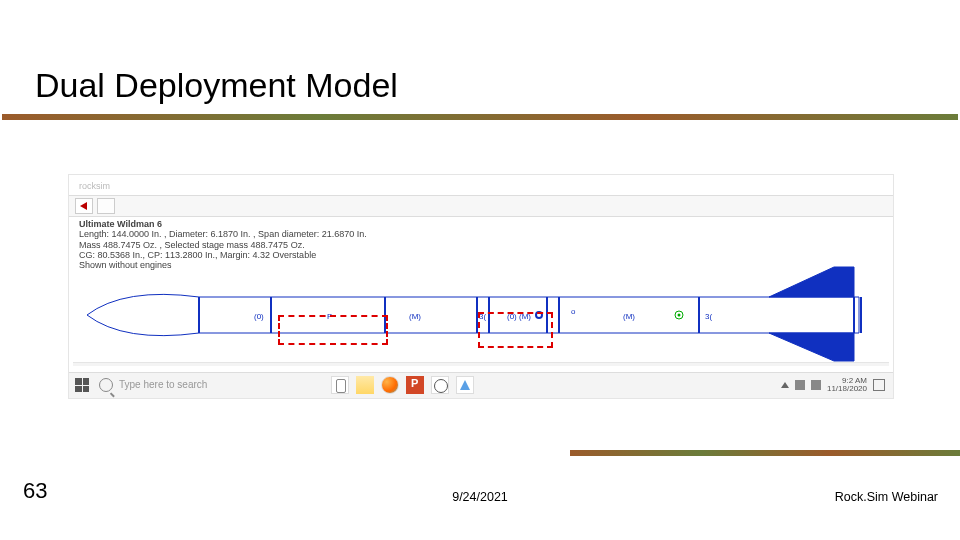 This screenshot has height=540, width=960. I want to click on search-icon, so click(106, 385).